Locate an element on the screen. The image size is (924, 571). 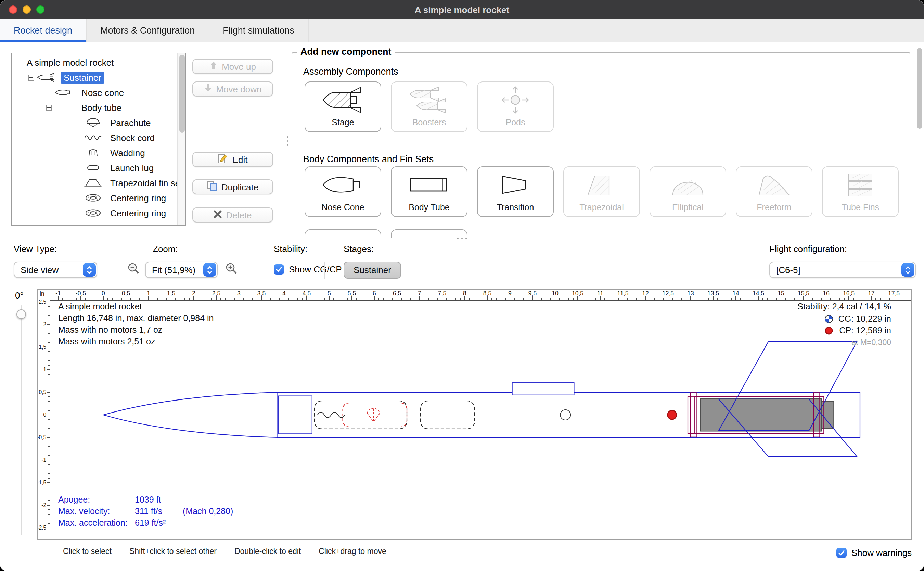
vertical-splitter is located at coordinates (288, 141).